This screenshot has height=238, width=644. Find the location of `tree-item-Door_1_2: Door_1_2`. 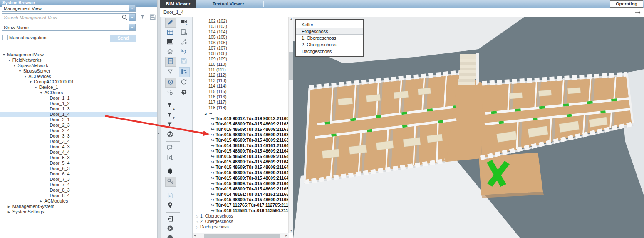

tree-item-Door_1_2: Door_1_2 is located at coordinates (79, 103).